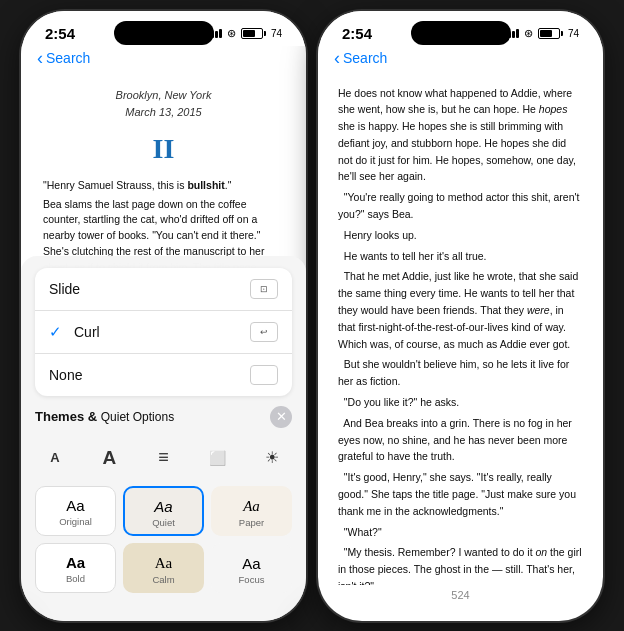 This screenshot has width=624, height=631. Describe the element at coordinates (252, 511) in the screenshot. I see `theme-paper: Aa Paper` at that location.